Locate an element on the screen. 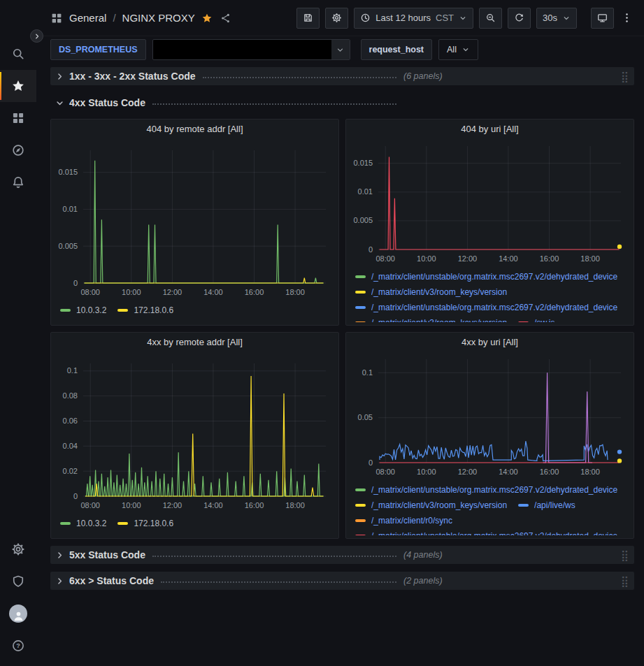 The image size is (644, 666). sidebar-bottom-nav is located at coordinates (18, 598).